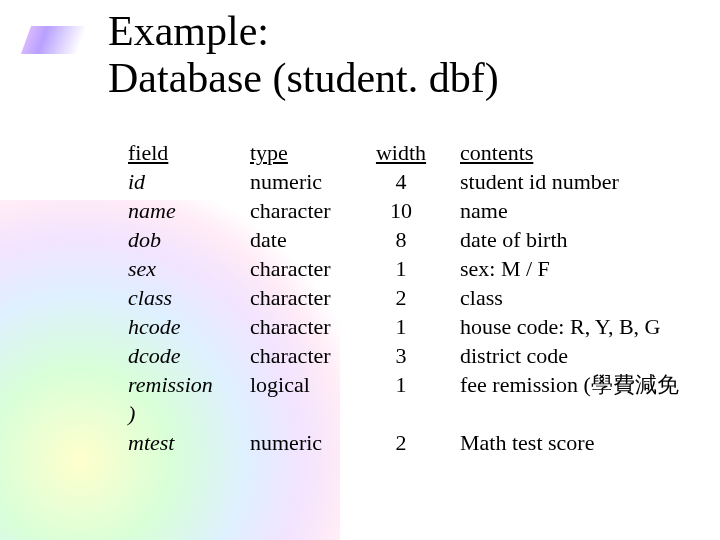 The height and width of the screenshot is (540, 720). Describe the element at coordinates (401, 152) in the screenshot. I see `header-width: width` at that location.